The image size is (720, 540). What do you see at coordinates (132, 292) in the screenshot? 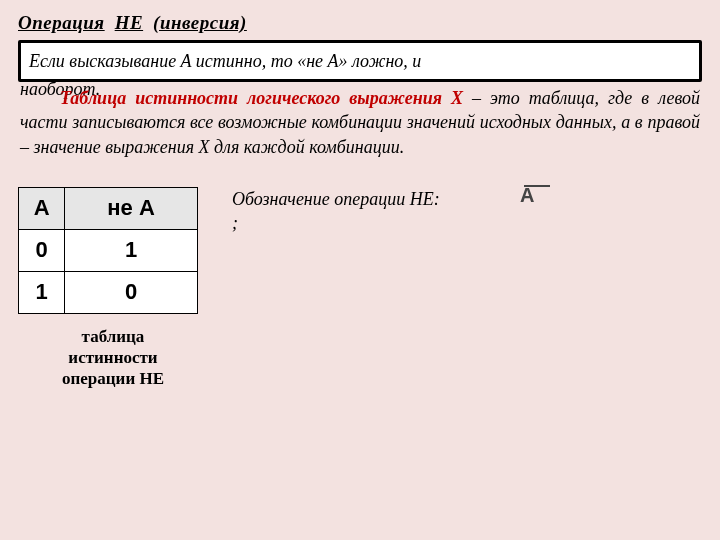
I see `cell-nota: 0` at bounding box center [132, 292].